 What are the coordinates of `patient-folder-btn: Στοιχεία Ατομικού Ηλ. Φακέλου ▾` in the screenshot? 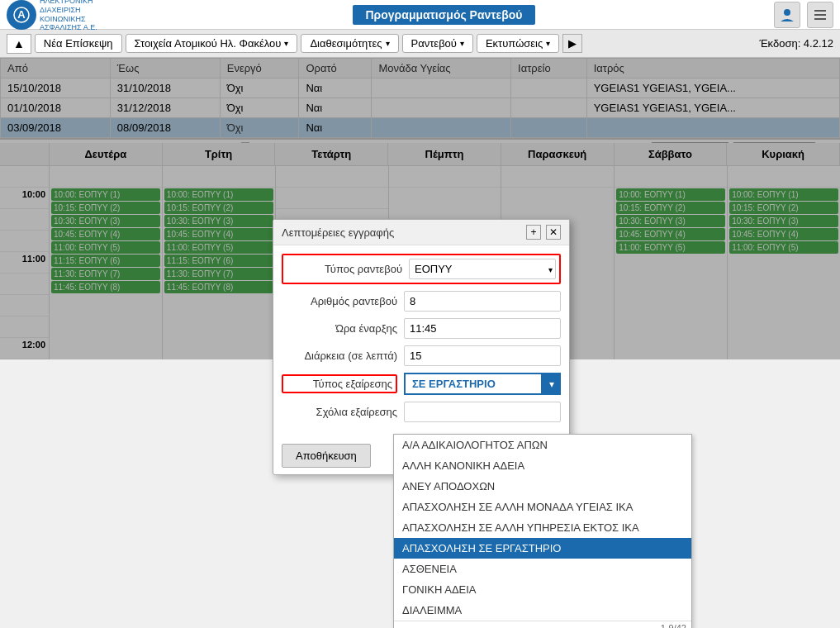 It's located at (211, 43).